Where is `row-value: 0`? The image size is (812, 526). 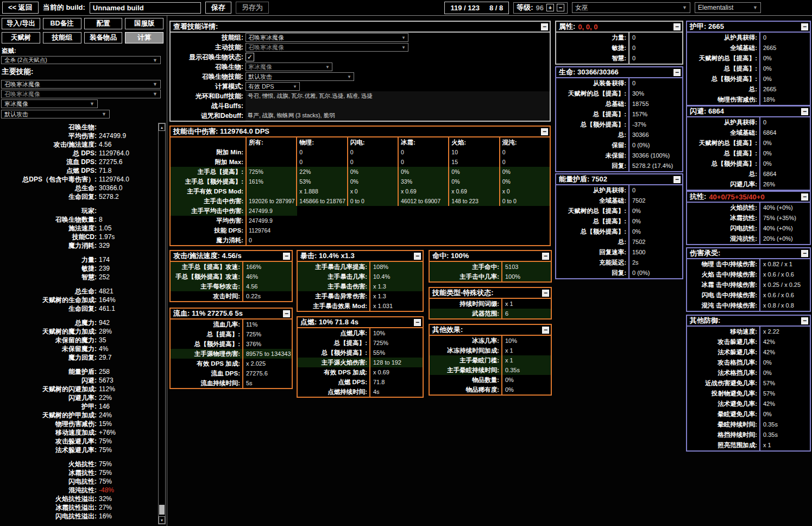
row-value: 0 is located at coordinates (656, 48).